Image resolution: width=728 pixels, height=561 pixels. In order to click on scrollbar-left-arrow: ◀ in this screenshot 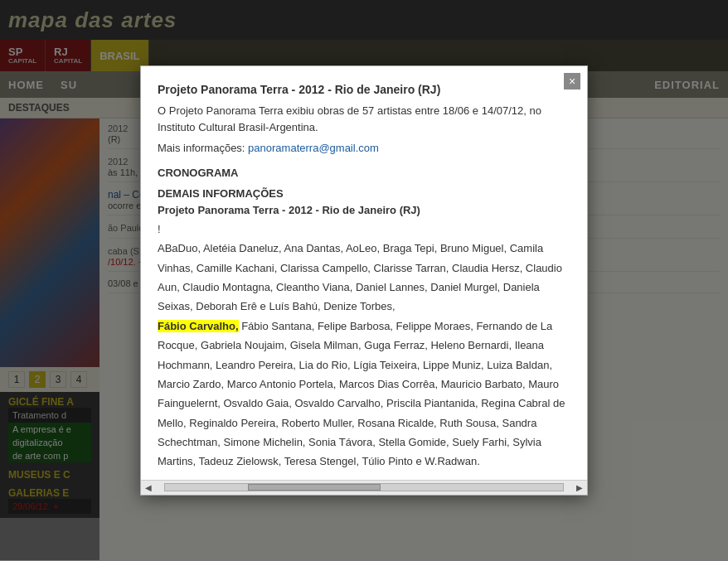, I will do `click(148, 487)`.